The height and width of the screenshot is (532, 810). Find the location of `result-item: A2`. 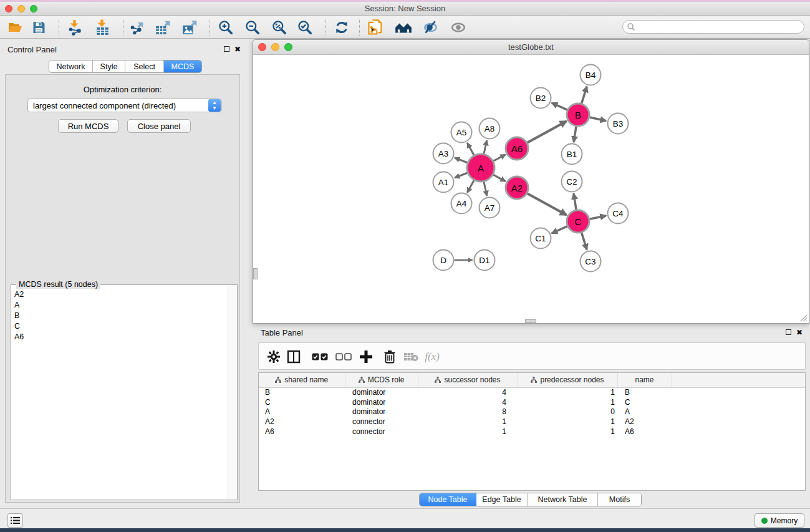

result-item: A2 is located at coordinates (120, 294).